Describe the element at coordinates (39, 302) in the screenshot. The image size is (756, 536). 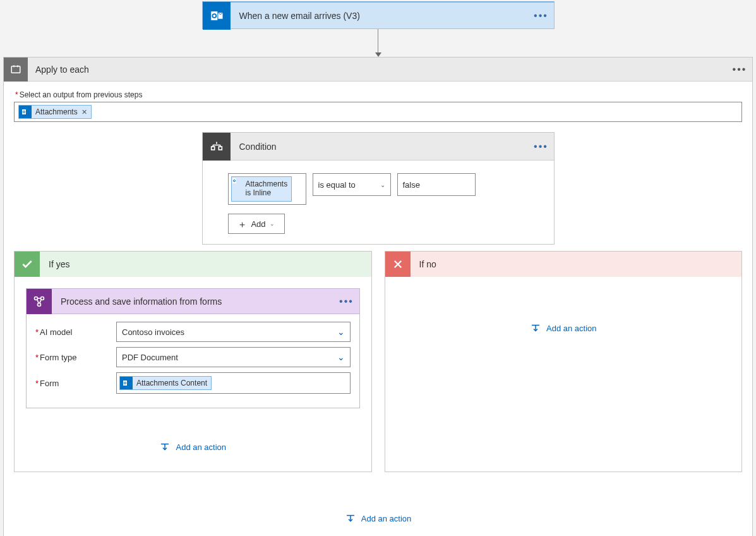
I see `ai-builder-icon` at that location.